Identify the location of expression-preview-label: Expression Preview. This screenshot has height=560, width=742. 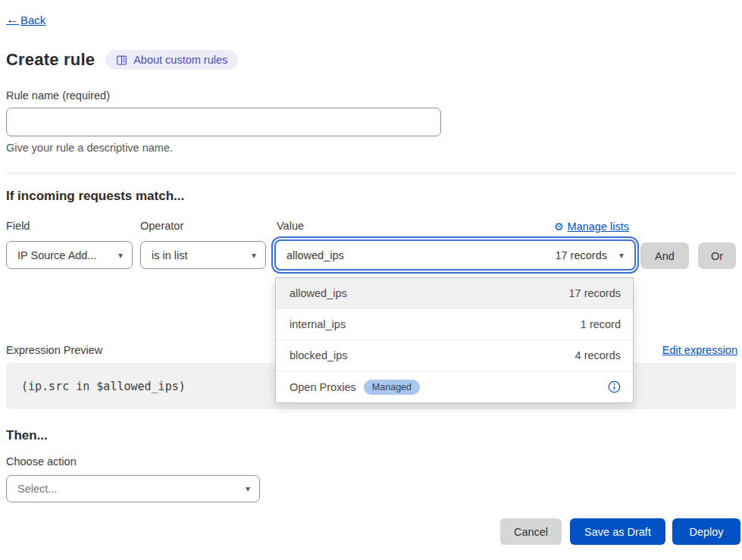
(55, 350).